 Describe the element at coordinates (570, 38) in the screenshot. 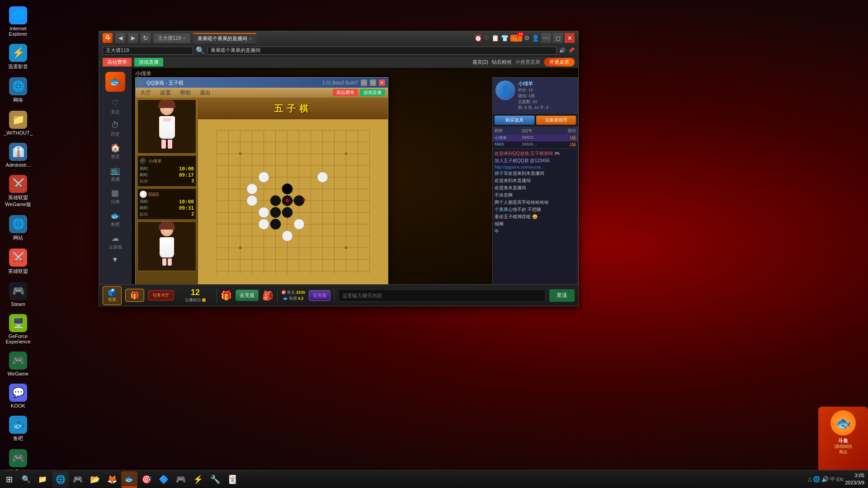

I see `close-button: ✕` at that location.